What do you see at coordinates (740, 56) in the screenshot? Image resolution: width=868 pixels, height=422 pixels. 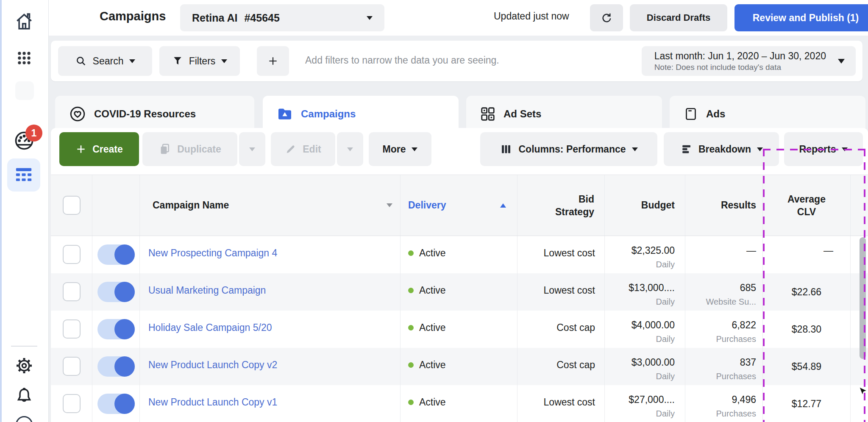 I see `date-range-value: Last month: Jun 1, 2020 – Jun 30, 2020` at bounding box center [740, 56].